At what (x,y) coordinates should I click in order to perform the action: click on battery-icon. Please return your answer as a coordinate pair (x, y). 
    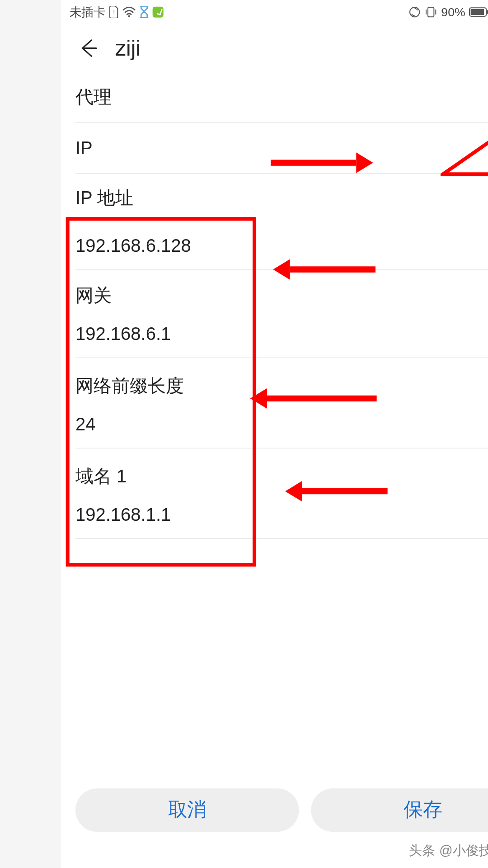
    Looking at the image, I should click on (479, 12).